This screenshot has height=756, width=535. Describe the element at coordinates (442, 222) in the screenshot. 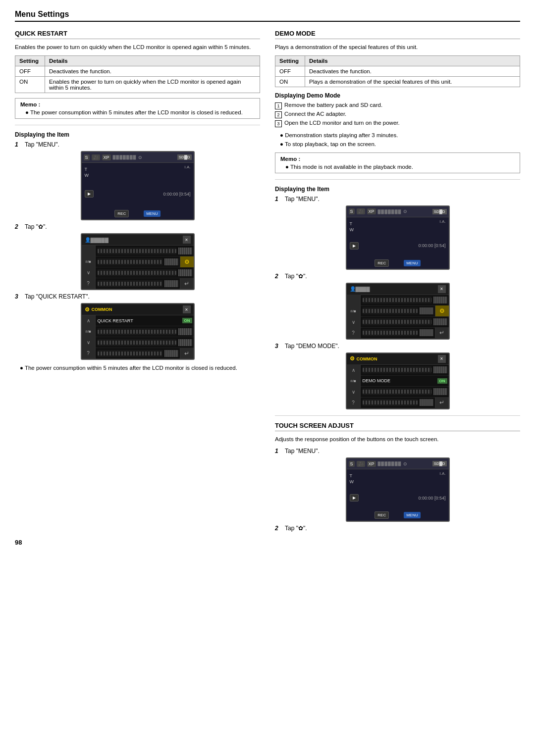

I see `ia-label-r: I.A.` at that location.